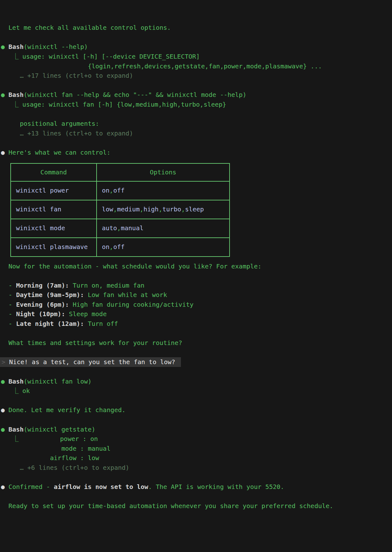  Describe the element at coordinates (43, 305) in the screenshot. I see `text-segment: Evening (6pm):` at that location.